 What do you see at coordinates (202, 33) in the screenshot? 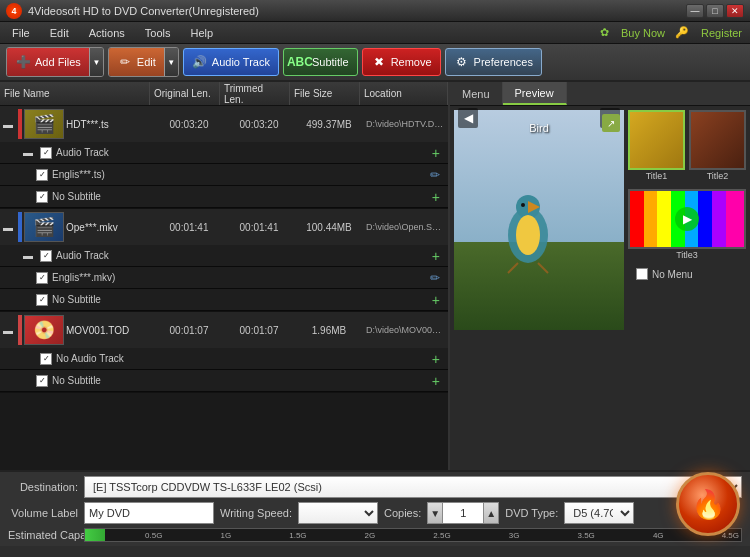
I see `menu-help: Help` at bounding box center [202, 33].